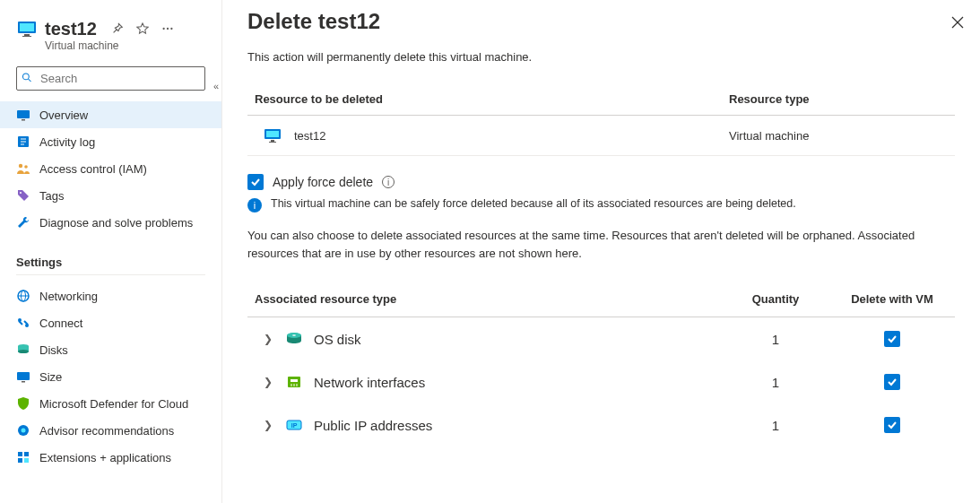 Image resolution: width=980 pixels, height=503 pixels. What do you see at coordinates (23, 195) in the screenshot?
I see `tag-icon` at bounding box center [23, 195].